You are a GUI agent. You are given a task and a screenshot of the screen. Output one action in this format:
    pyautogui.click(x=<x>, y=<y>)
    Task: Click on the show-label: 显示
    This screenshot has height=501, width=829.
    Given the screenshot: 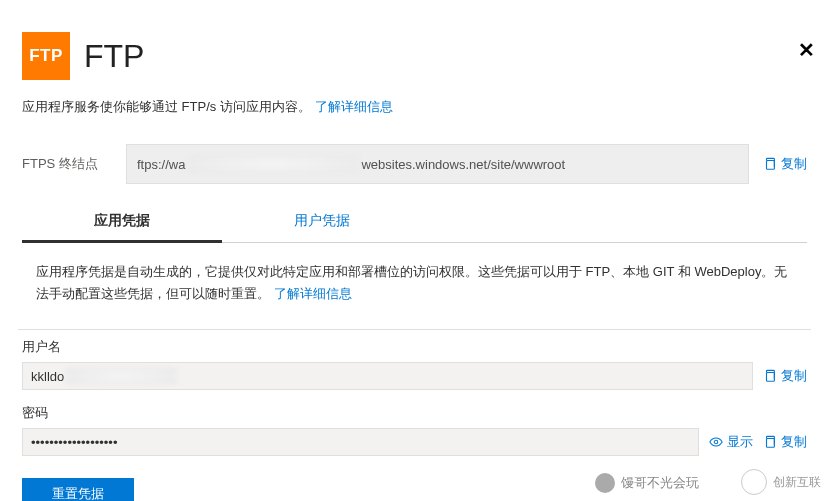 What is the action you would take?
    pyautogui.click(x=740, y=442)
    